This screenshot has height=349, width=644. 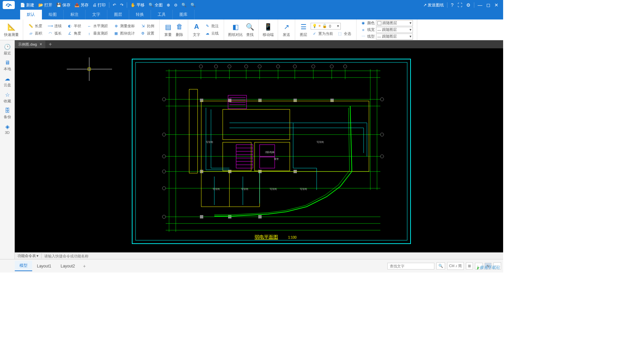 I want to click on hdist-icon: ↔, so click(x=89, y=26).